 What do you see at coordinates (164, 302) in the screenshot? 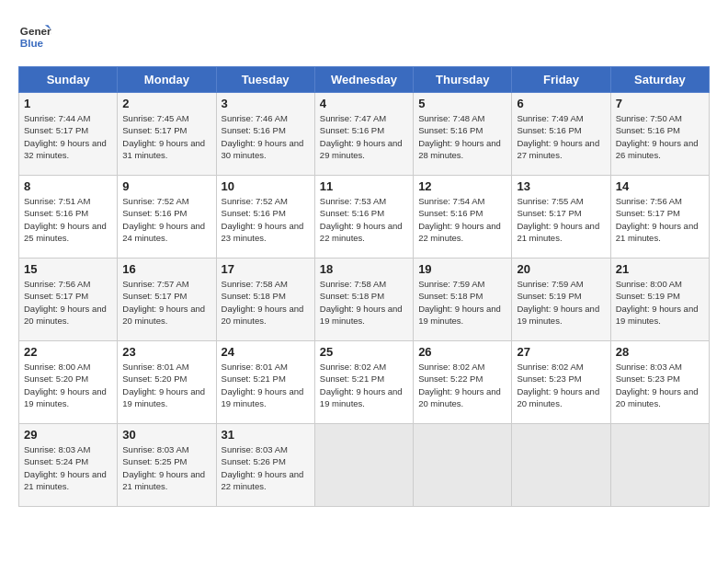
I see `day-info: Sunrise: 7:57 AMSunset: 5:17 PMDaylight:…` at bounding box center [164, 302].